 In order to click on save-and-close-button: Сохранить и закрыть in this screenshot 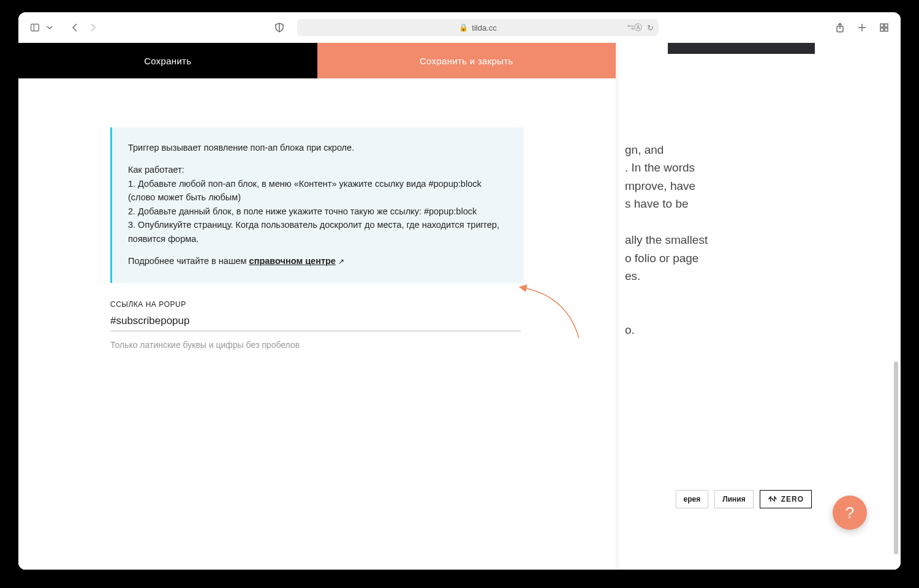, I will do `click(467, 61)`.